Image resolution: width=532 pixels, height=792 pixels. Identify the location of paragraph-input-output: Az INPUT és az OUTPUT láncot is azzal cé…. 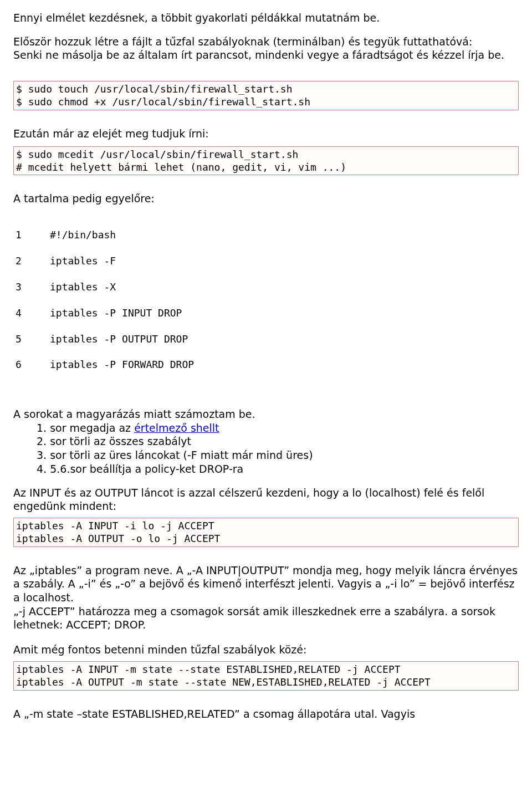
(266, 500).